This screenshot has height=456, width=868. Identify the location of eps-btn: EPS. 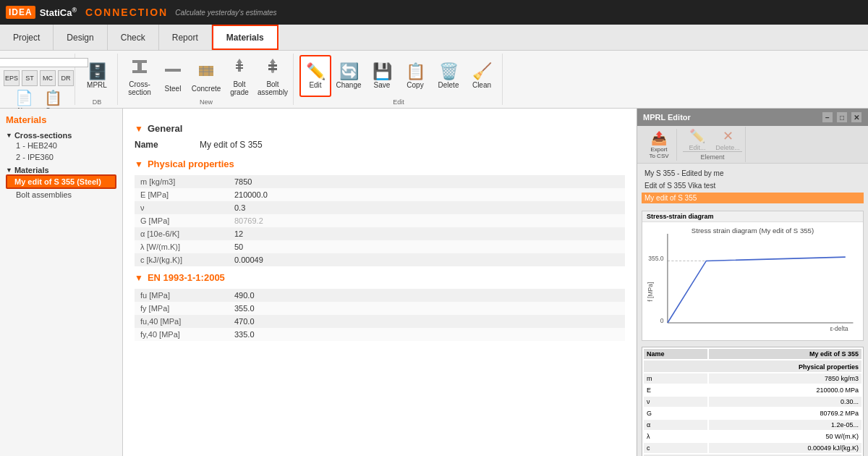
(12, 78).